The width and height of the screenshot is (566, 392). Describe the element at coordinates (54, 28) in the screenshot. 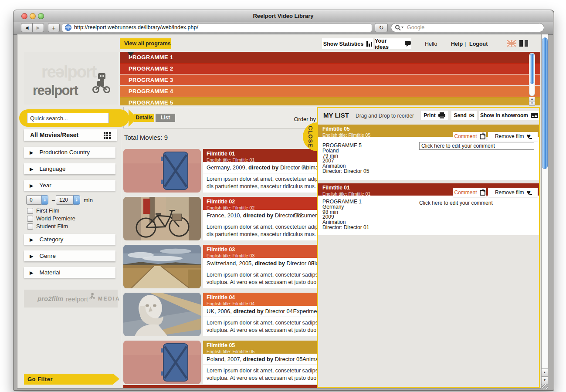

I see `new-tab-button: +` at that location.